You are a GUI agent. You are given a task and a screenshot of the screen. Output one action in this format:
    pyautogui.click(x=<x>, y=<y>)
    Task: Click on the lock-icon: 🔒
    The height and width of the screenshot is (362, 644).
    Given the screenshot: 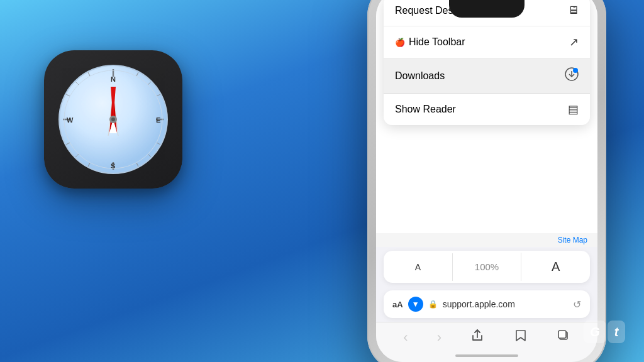 What is the action you would take?
    pyautogui.click(x=433, y=304)
    